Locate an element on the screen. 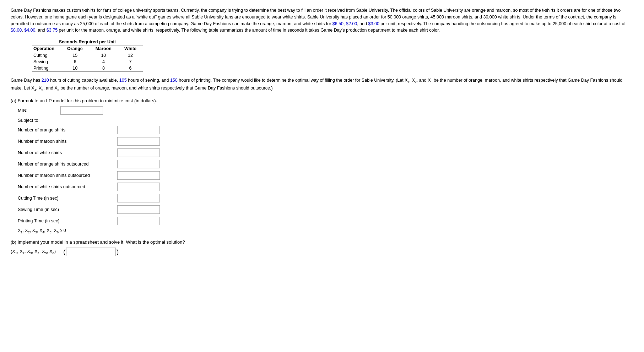  maroon-shirts-input is located at coordinates (139, 141).